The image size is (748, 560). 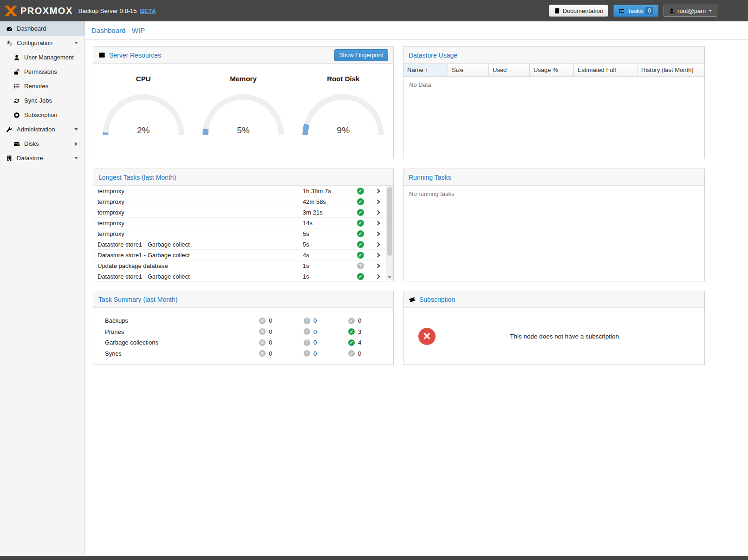 What do you see at coordinates (671, 70) in the screenshot?
I see `column-header: History (last Month)` at bounding box center [671, 70].